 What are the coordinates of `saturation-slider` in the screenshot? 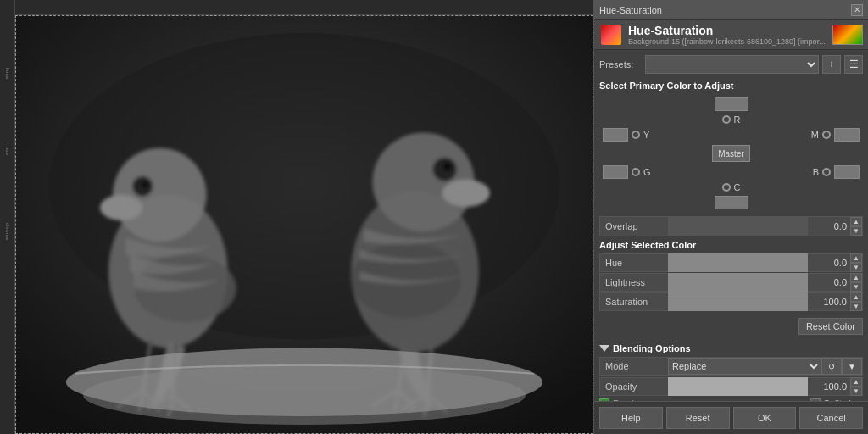 It's located at (737, 302).